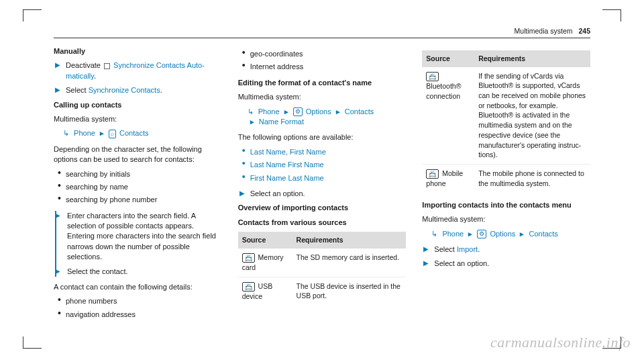 This screenshot has height=358, width=644. What do you see at coordinates (506, 250) in the screenshot?
I see `step-select-import: Select Import.` at bounding box center [506, 250].